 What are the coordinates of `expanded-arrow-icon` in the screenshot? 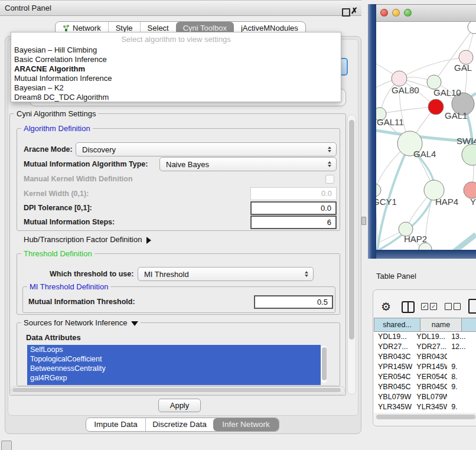 It's located at (135, 324).